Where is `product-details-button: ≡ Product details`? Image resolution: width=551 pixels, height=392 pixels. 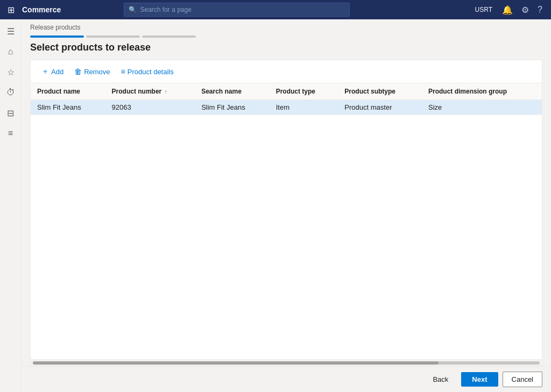
product-details-button: ≡ Product details is located at coordinates (147, 72).